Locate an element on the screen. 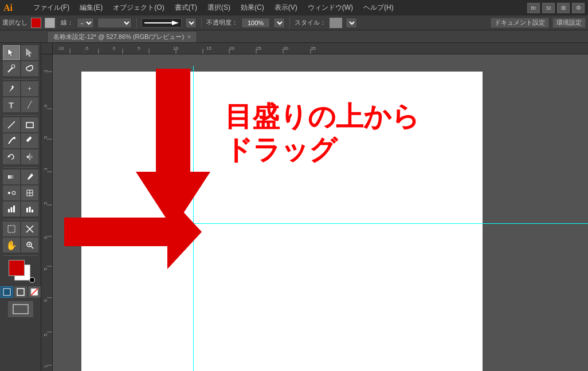 The width and height of the screenshot is (588, 371). menu-effect: 効果(C) is located at coordinates (252, 8).